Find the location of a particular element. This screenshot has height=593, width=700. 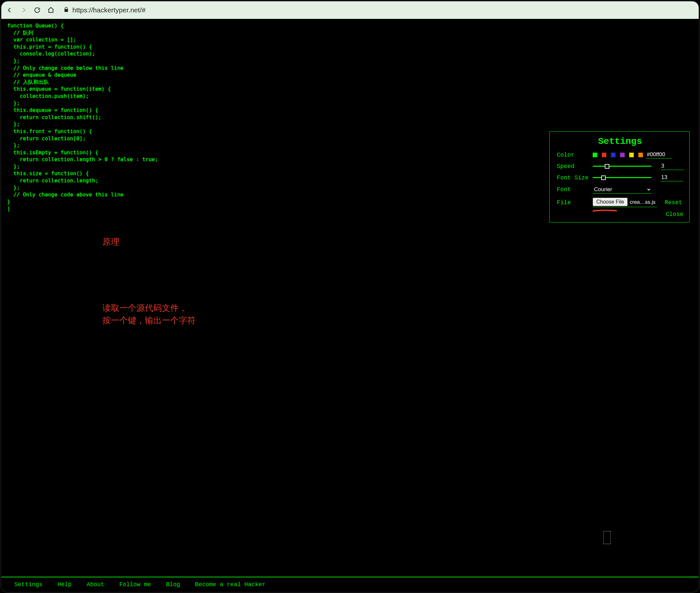

label-speed: Speed is located at coordinates (573, 166).